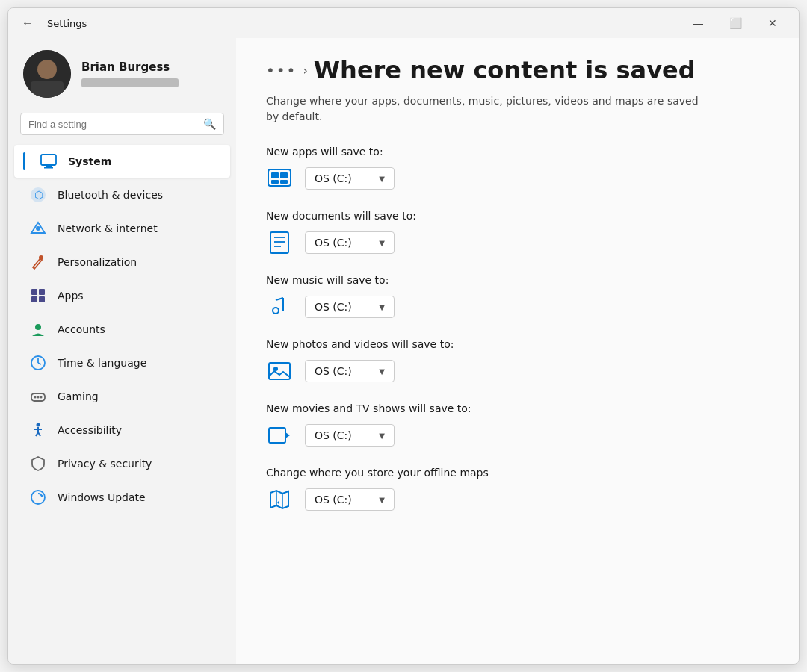 This screenshot has width=807, height=672. I want to click on sidebar-item-personalization: Personalization, so click(123, 262).